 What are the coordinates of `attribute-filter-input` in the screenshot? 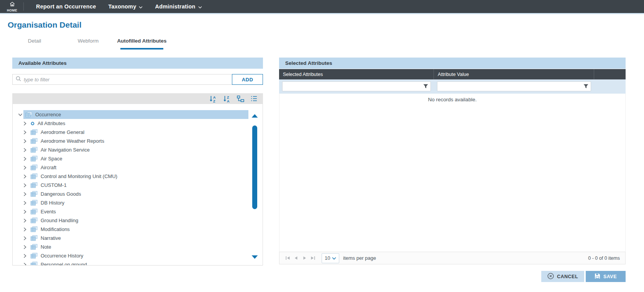 It's located at (127, 80).